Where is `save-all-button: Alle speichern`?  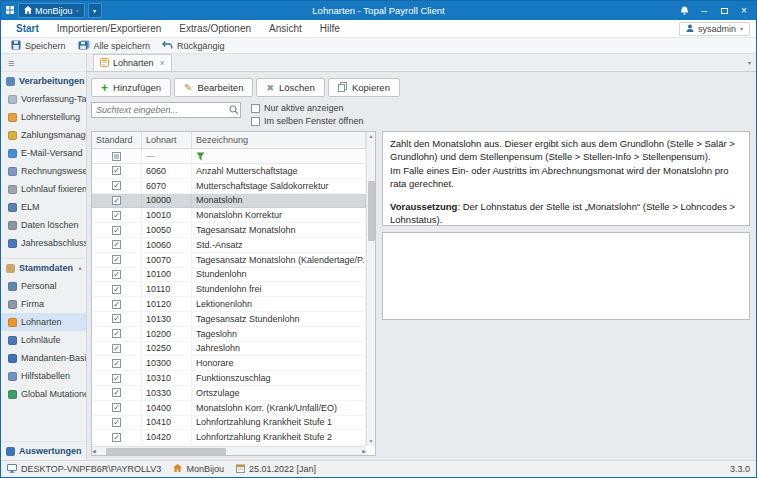 save-all-button: Alle speichern is located at coordinates (114, 46).